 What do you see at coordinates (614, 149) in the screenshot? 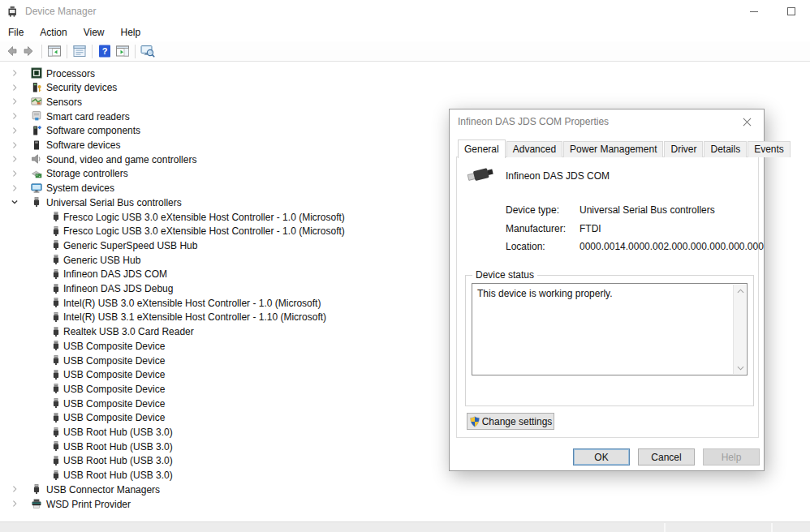
I see `tab-power-management: Power Management` at bounding box center [614, 149].